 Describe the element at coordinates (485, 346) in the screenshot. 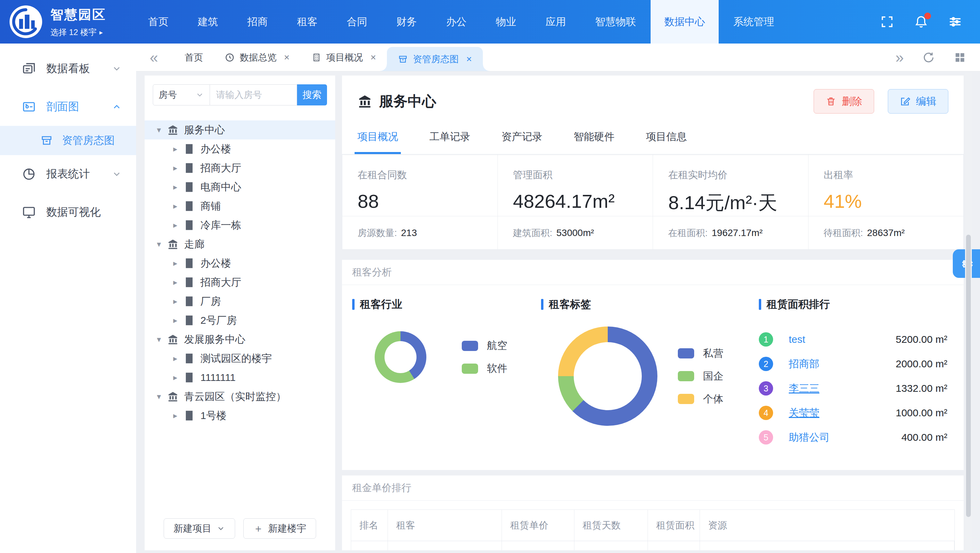

I see `legend-item: 航空` at that location.